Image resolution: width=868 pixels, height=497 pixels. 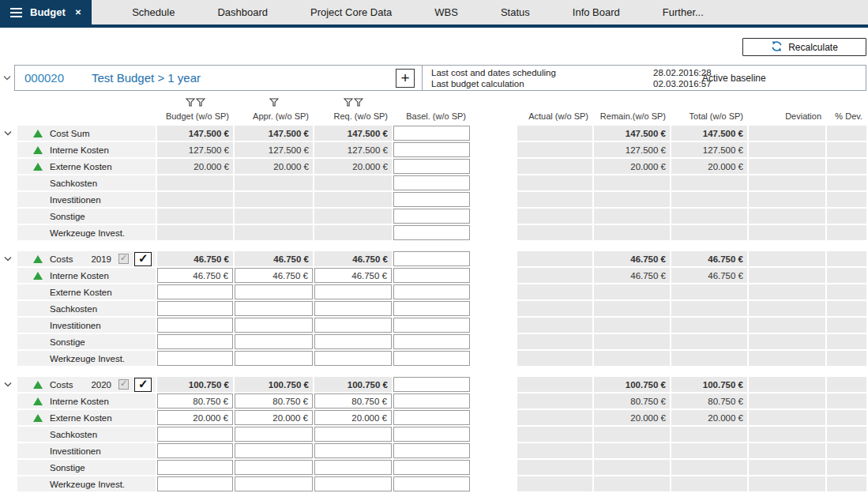 I want to click on tab-schedule: Schedule, so click(x=153, y=13).